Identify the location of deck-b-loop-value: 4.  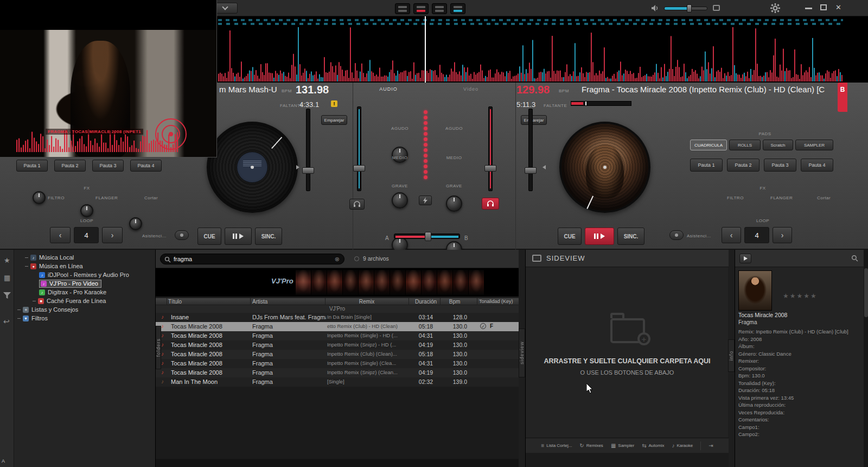
(757, 235).